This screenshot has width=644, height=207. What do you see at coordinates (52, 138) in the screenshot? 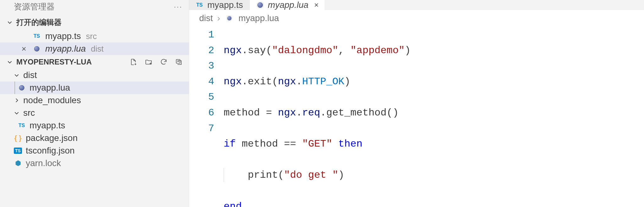
I see `file-label: package.json` at bounding box center [52, 138].